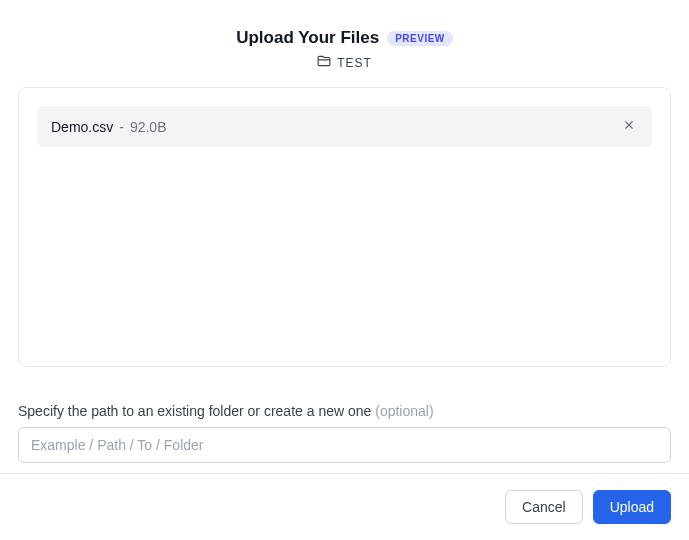  I want to click on path-optional-text: (optional), so click(404, 411).